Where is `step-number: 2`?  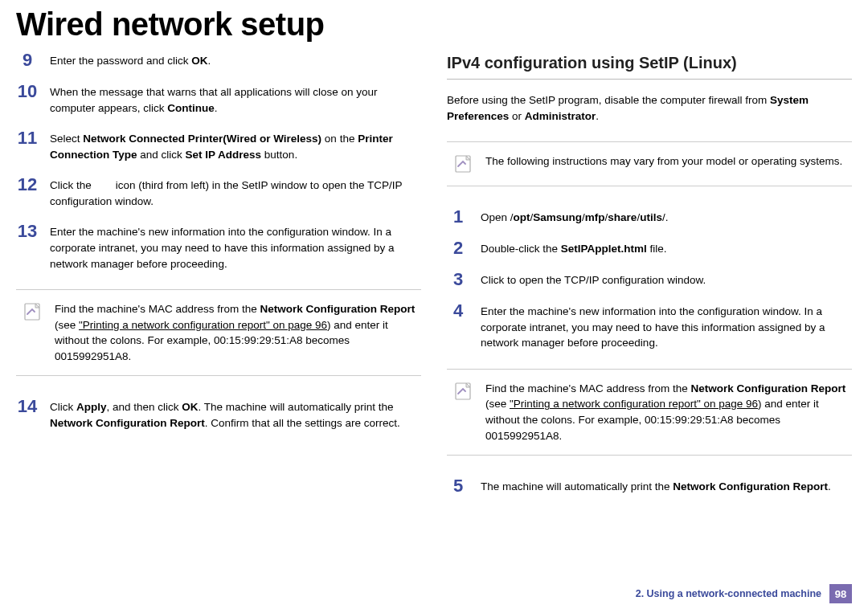 step-number: 2 is located at coordinates (458, 247).